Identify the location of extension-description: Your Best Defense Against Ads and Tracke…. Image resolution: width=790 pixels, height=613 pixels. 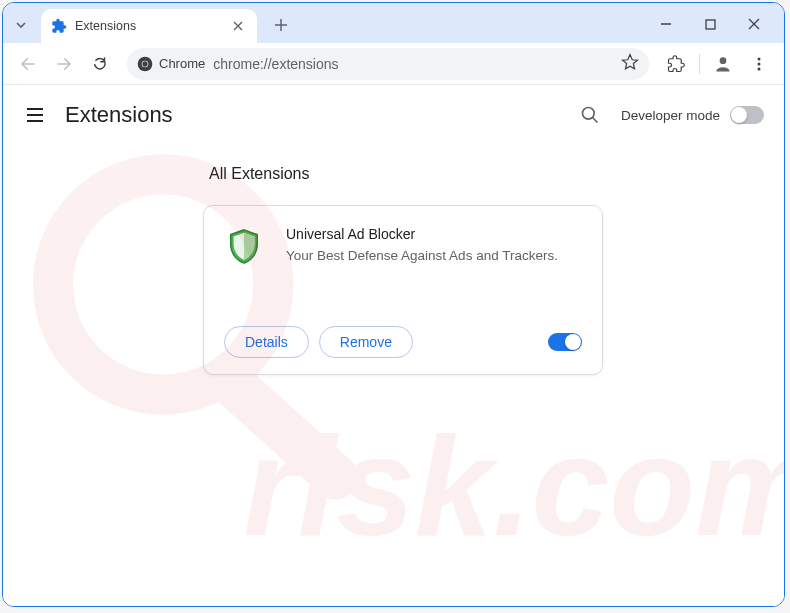
(434, 256).